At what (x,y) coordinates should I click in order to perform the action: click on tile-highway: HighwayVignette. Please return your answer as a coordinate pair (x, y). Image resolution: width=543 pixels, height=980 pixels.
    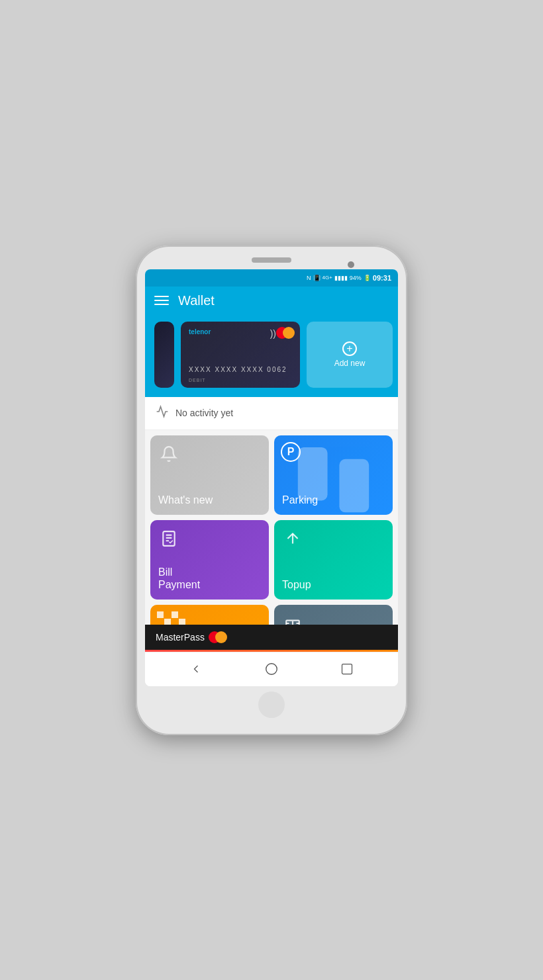
    Looking at the image, I should click on (334, 615).